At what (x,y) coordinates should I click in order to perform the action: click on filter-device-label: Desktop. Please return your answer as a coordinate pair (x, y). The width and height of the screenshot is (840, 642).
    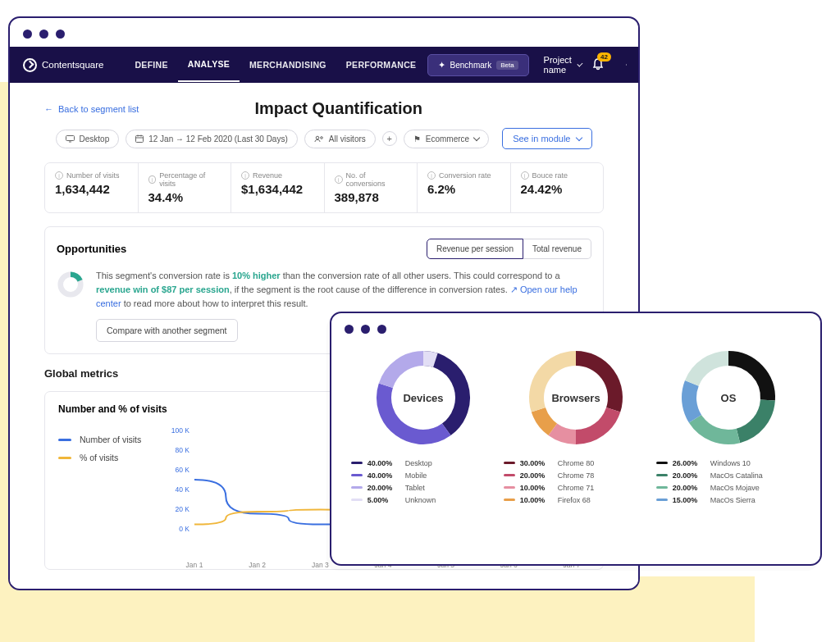
    Looking at the image, I should click on (95, 139).